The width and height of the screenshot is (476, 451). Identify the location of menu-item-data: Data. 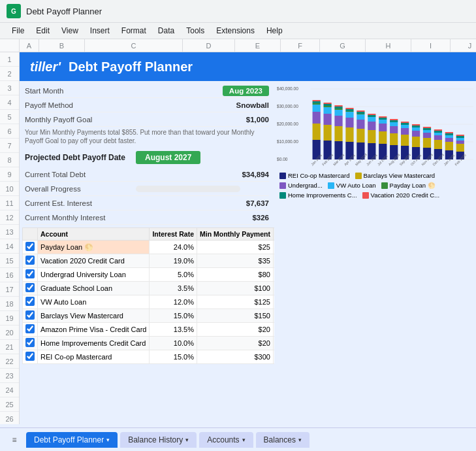
(166, 31).